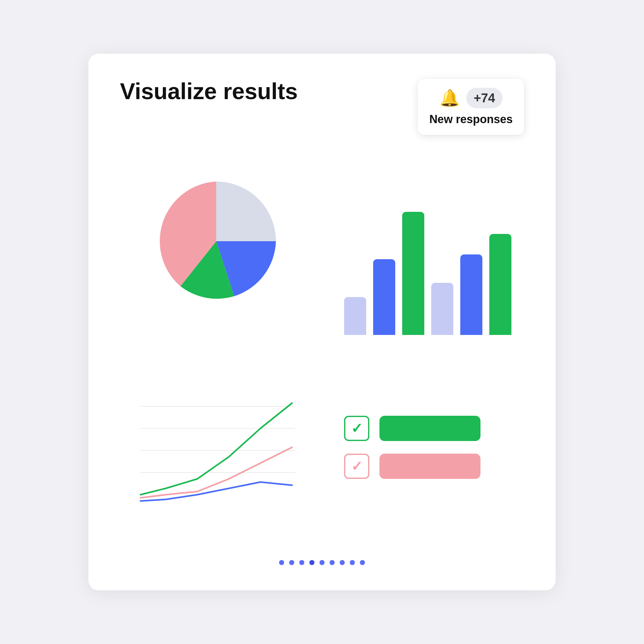 Image resolution: width=644 pixels, height=644 pixels. I want to click on bar-green, so click(430, 428).